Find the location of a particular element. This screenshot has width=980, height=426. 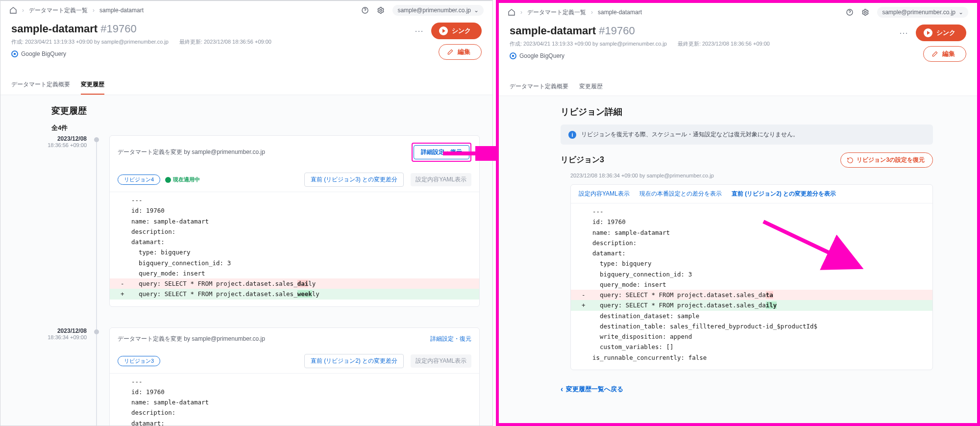

tab-yaml: 設定内容YAML表示 is located at coordinates (604, 194).